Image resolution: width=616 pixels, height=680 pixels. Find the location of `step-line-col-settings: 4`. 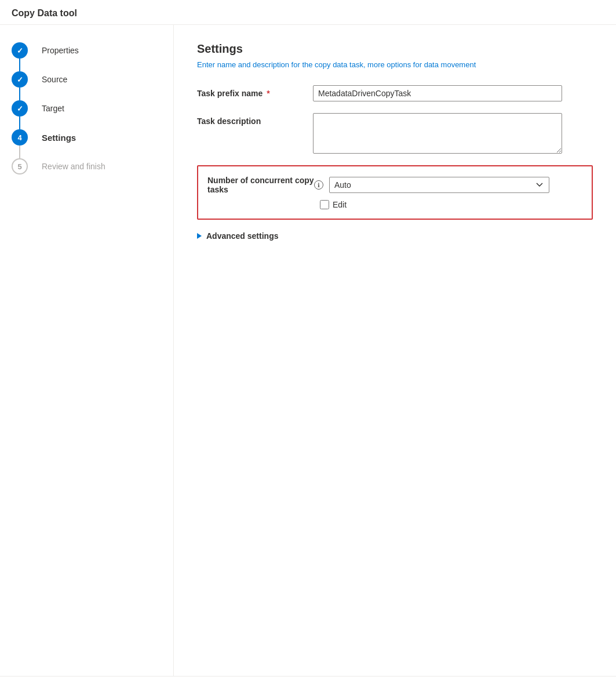

step-line-col-settings: 4 is located at coordinates (23, 137).